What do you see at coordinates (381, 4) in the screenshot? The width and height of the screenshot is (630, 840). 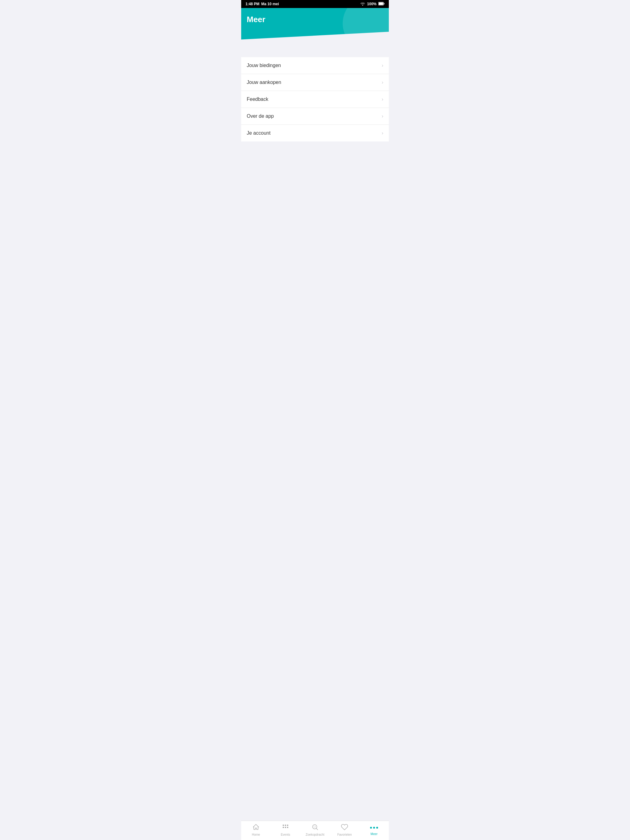 I see `battery-icon` at bounding box center [381, 4].